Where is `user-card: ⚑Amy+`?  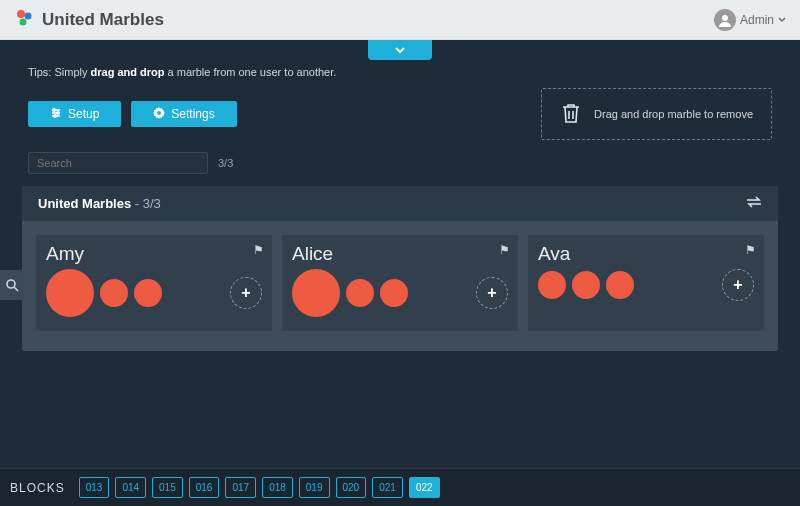
user-card: ⚑Amy+ is located at coordinates (154, 283).